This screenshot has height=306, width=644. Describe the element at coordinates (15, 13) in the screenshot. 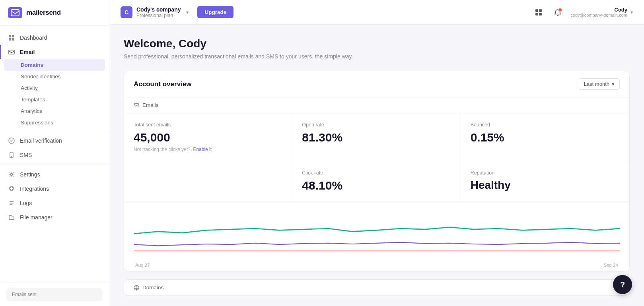

I see `logo-svg` at that location.